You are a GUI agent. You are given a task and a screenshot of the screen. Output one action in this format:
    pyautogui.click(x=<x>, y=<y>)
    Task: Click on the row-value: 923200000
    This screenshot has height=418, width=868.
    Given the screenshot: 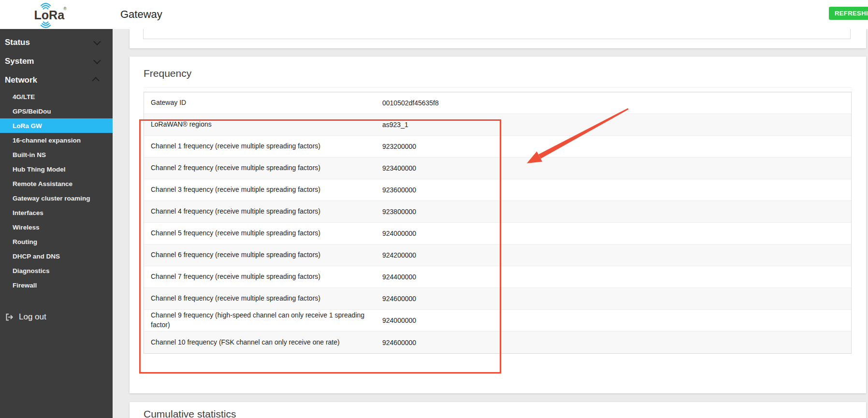 What is the action you would take?
    pyautogui.click(x=613, y=146)
    